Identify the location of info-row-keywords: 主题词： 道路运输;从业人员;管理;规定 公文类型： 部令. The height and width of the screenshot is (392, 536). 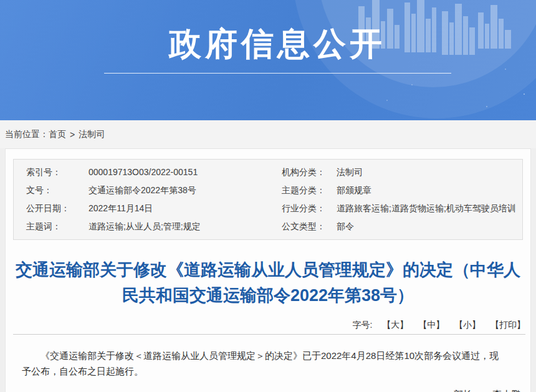
(268, 227).